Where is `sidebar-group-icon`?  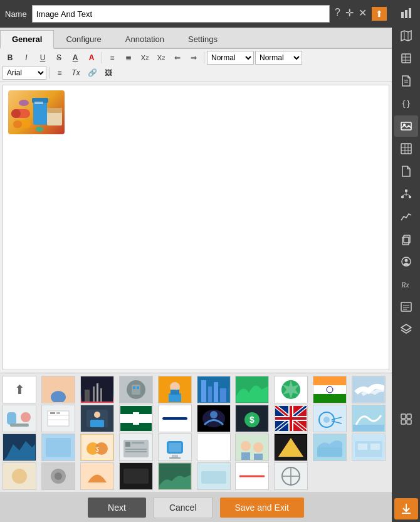
sidebar-group-icon is located at coordinates (406, 262).